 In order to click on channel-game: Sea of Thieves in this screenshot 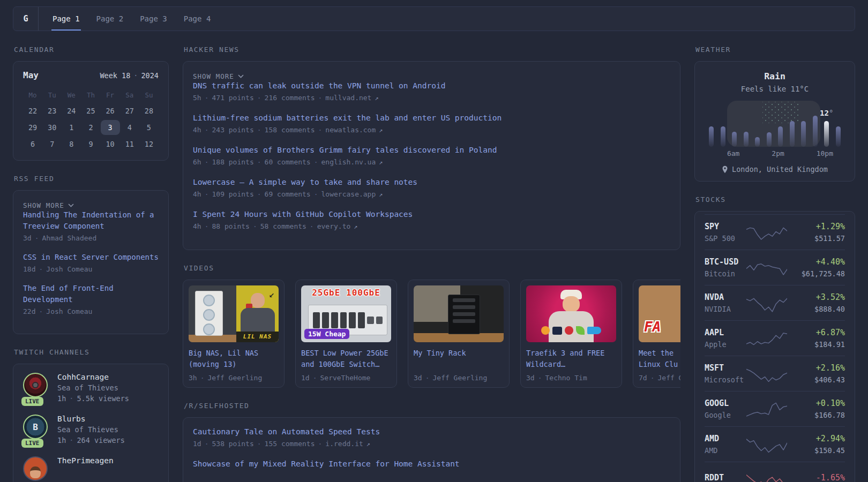, I will do `click(93, 388)`.